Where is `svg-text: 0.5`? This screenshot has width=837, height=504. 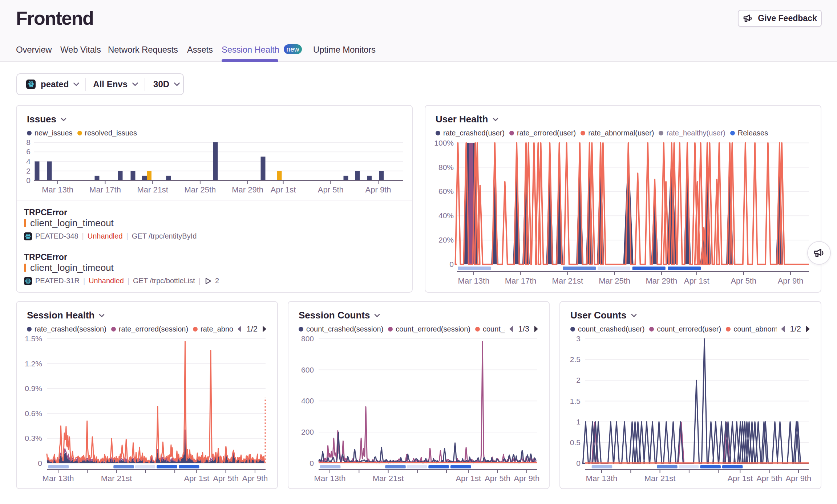
svg-text: 0.5 is located at coordinates (575, 442).